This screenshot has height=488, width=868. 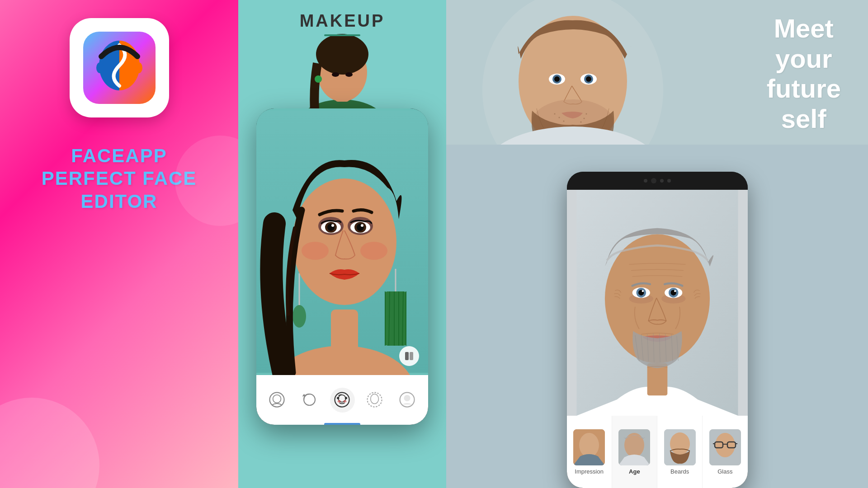 I want to click on filter-row: Impression Ag, so click(x=657, y=452).